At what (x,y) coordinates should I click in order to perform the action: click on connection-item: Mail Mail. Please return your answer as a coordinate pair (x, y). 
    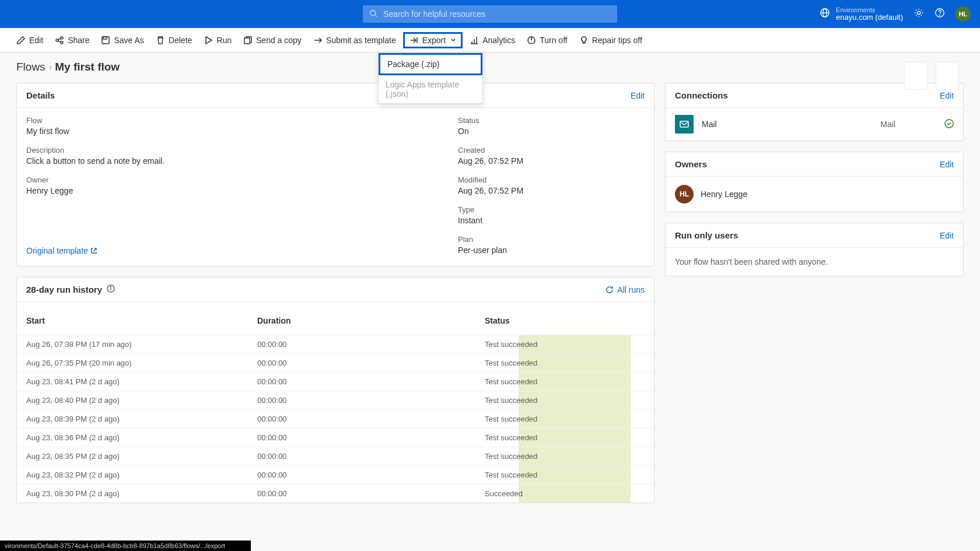
    Looking at the image, I should click on (814, 124).